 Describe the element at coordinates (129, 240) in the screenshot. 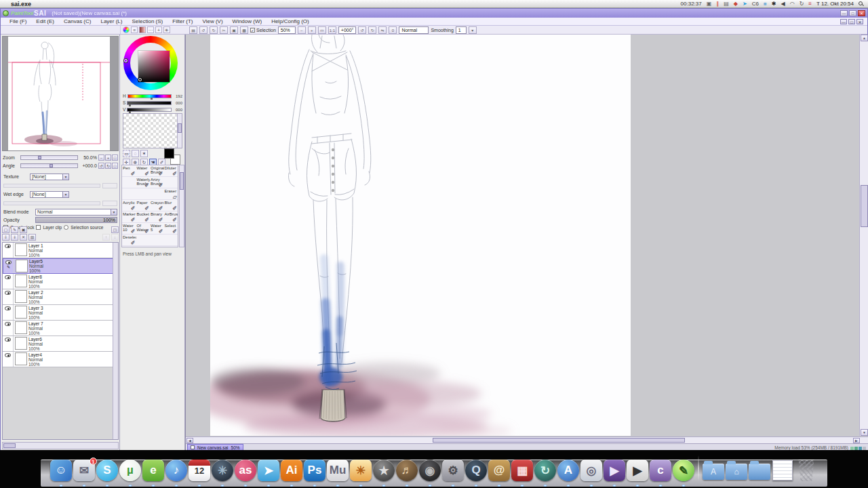

I see `tool-deselect: Deselect✐` at that location.